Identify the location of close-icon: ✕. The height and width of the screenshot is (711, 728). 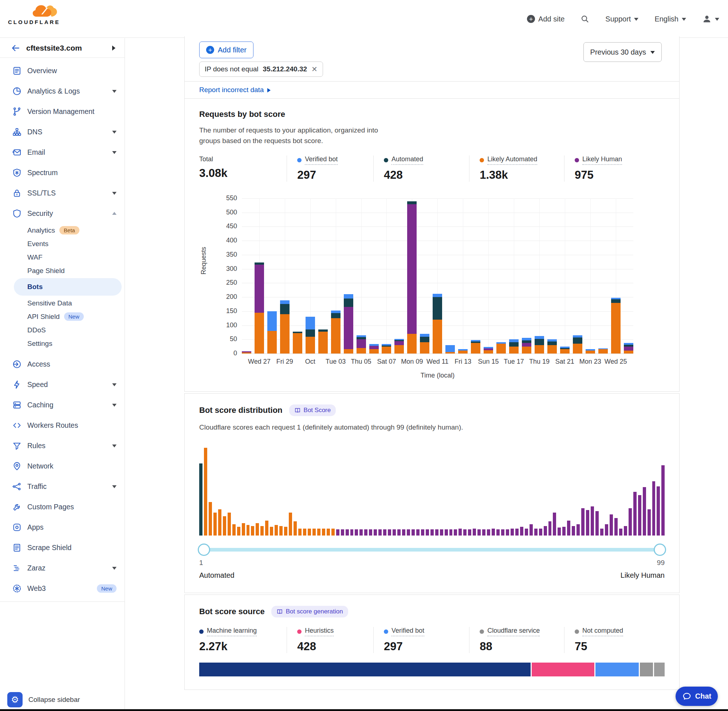
(315, 69).